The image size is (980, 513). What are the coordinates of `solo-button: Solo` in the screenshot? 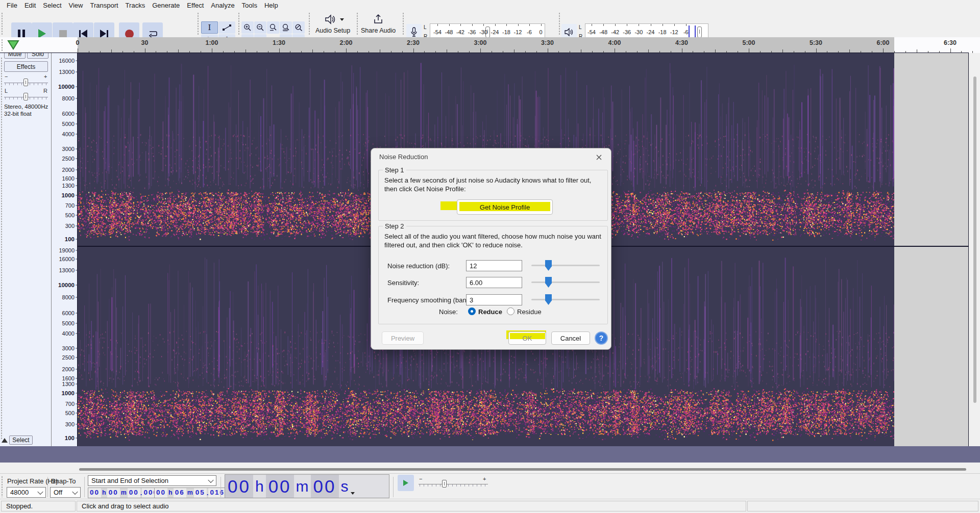 It's located at (38, 56).